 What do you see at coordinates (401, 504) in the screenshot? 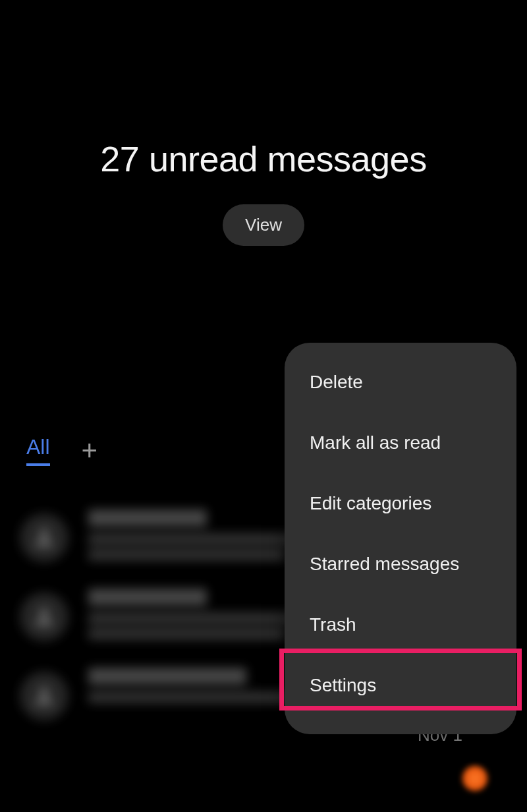
I see `menu-item-edit-categories: Edit categories` at bounding box center [401, 504].